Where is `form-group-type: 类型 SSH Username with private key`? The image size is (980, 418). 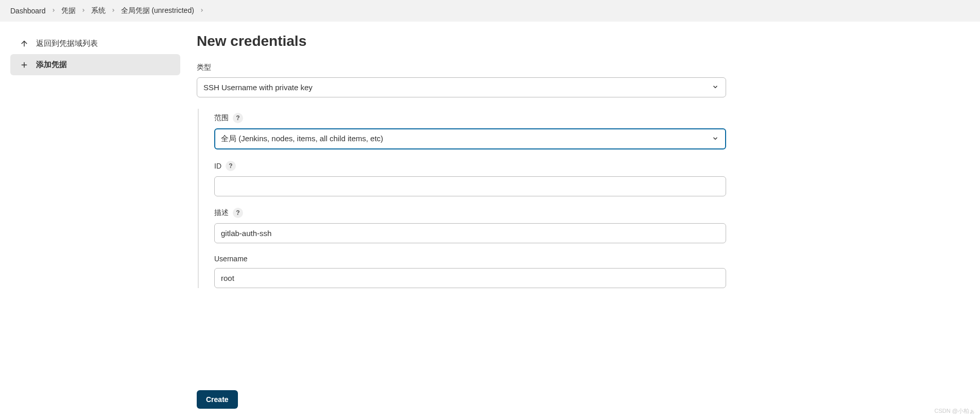
form-group-type: 类型 SSH Username with private key is located at coordinates (461, 80).